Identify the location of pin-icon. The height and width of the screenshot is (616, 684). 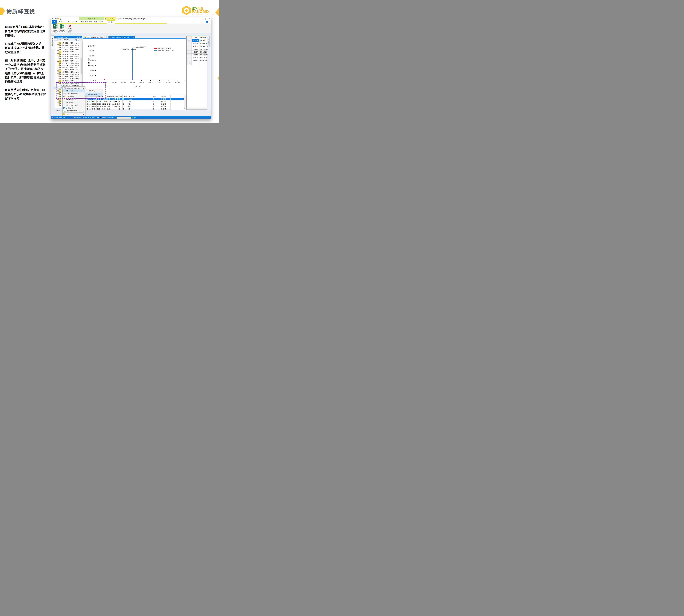
(79, 37).